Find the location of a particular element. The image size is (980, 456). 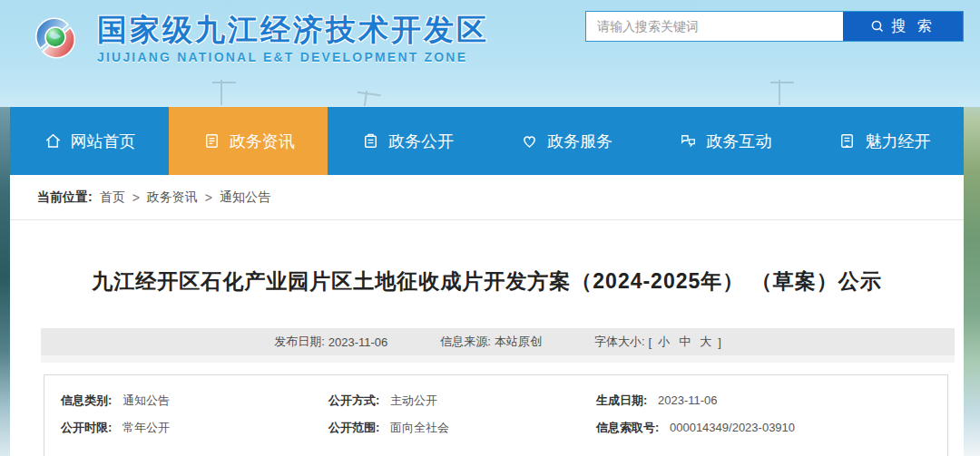

info-category-value: 通知公告 is located at coordinates (146, 401).